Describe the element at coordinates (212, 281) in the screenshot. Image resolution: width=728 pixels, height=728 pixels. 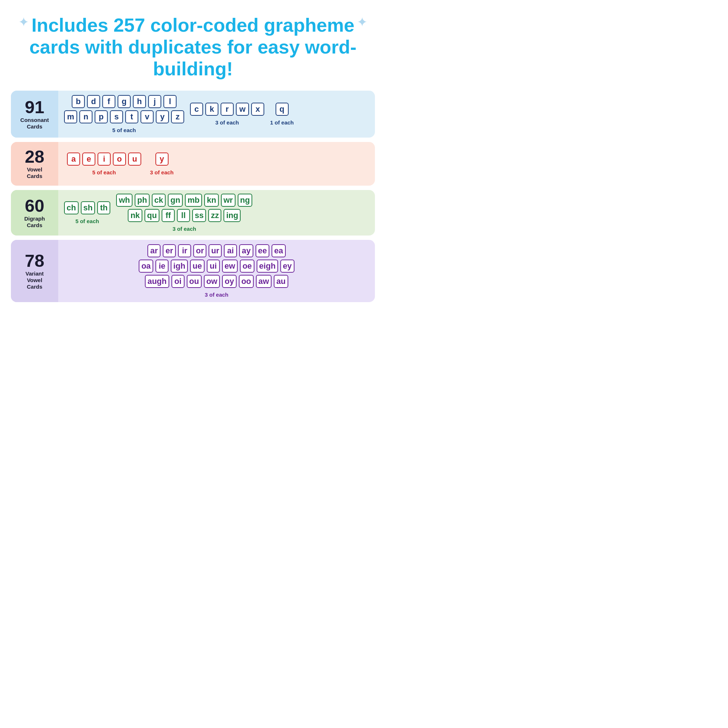
I see `card-ow: ow` at that location.